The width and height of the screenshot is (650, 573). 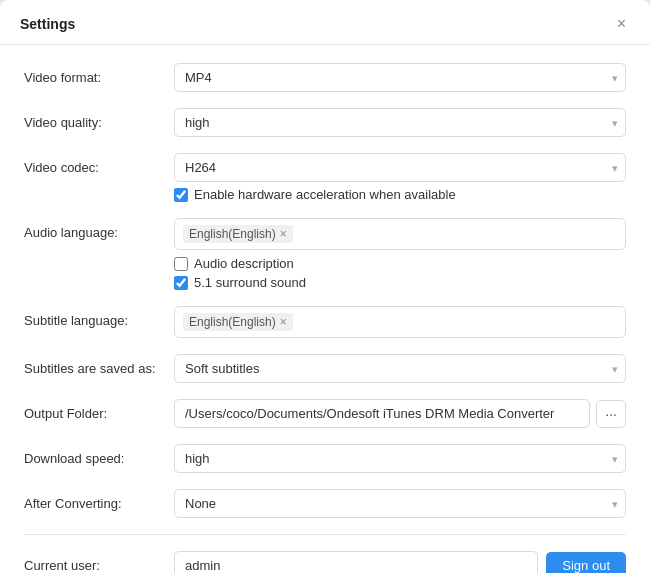 I want to click on sign-out-button: Sign out, so click(x=586, y=562).